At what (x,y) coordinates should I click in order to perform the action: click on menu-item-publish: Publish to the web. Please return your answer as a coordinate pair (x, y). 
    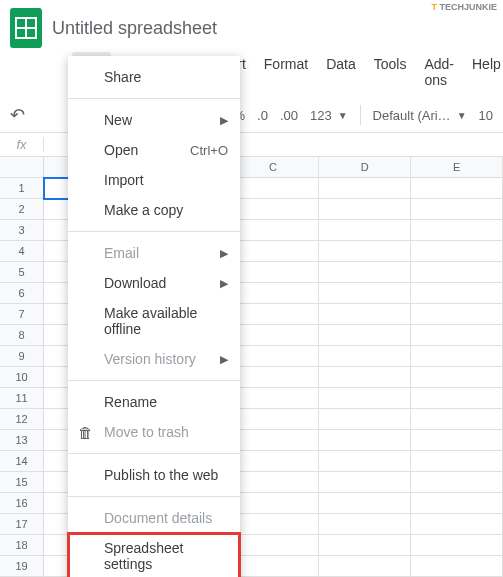
    Looking at the image, I should click on (154, 475).